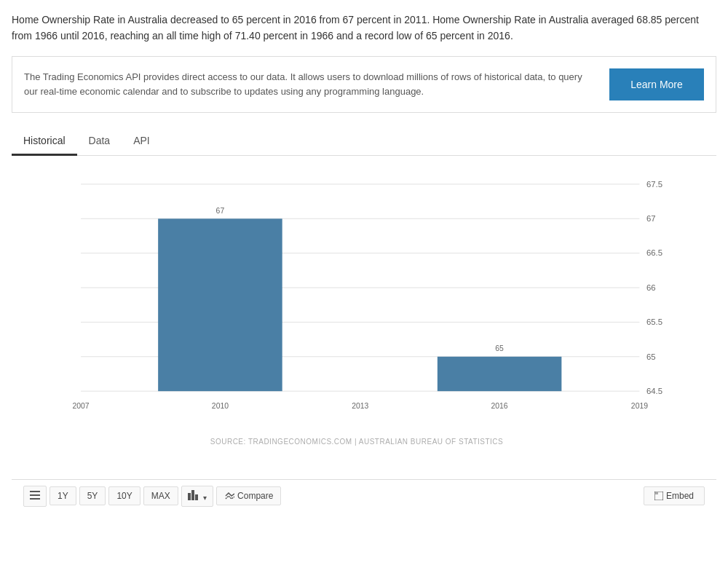  Describe the element at coordinates (657, 84) in the screenshot. I see `learn-more-button: Learn More` at that location.